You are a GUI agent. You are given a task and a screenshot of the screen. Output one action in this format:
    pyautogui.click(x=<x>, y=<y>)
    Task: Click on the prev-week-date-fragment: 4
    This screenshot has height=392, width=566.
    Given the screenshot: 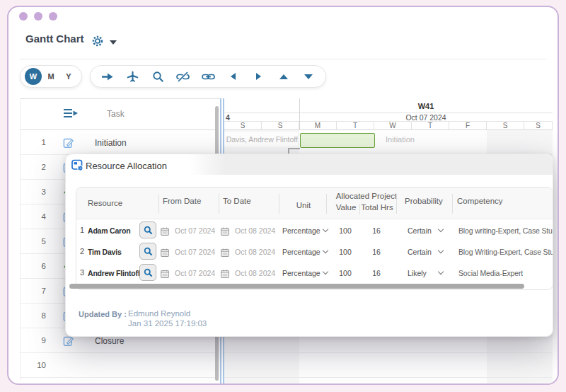 What is the action you would take?
    pyautogui.click(x=228, y=117)
    